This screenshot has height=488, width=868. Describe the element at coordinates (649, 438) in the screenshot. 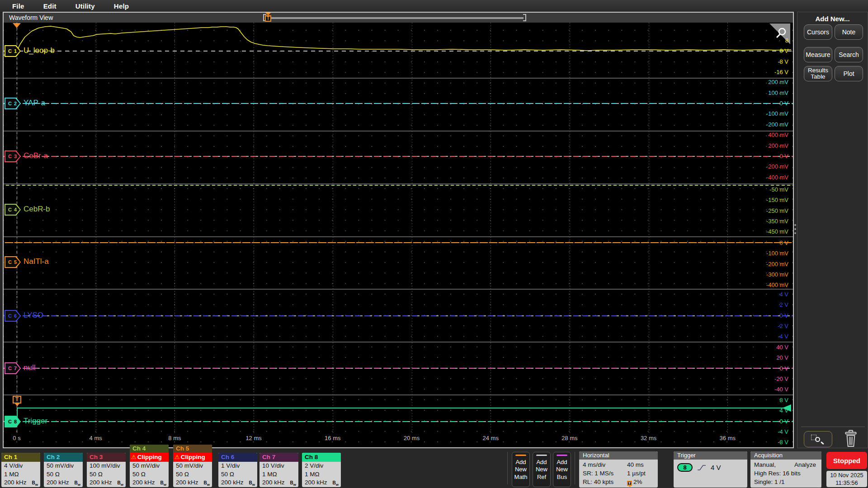

I see `time-axis-label: 32 ms` at that location.